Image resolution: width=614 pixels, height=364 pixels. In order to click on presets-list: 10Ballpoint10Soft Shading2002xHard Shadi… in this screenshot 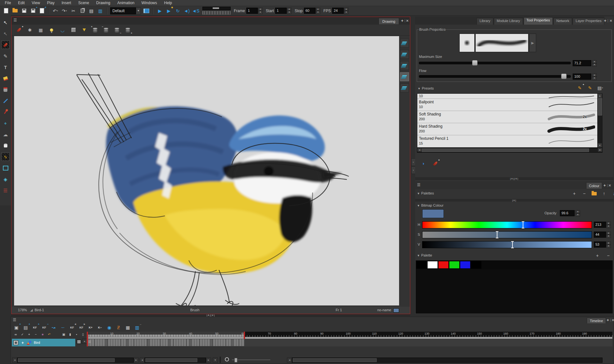, I will do `click(510, 121)`.